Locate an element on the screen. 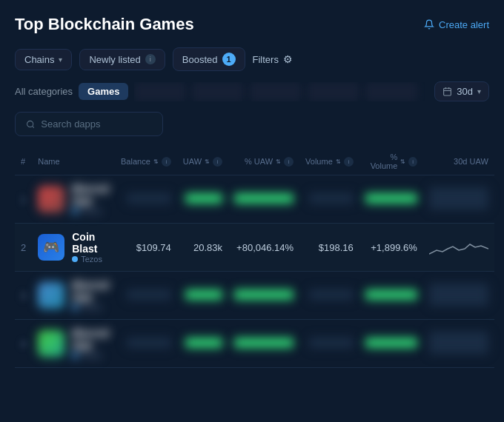  filters-button: Filters ⚙ is located at coordinates (273, 59).